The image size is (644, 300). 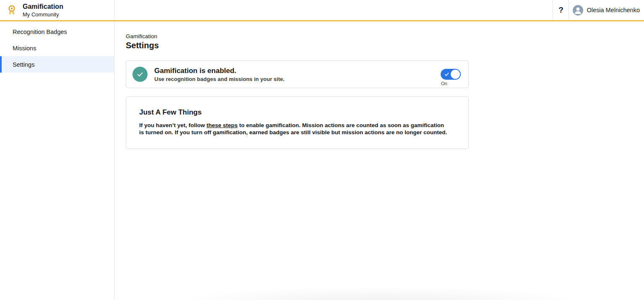 What do you see at coordinates (43, 15) in the screenshot?
I see `app-subtitle: My Community` at bounding box center [43, 15].